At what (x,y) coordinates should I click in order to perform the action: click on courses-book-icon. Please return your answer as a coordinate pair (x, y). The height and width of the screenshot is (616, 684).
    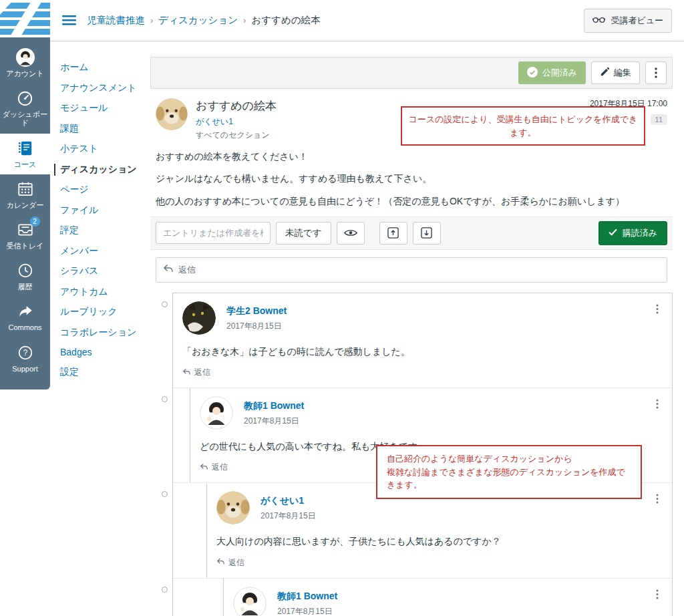
    Looking at the image, I should click on (25, 148).